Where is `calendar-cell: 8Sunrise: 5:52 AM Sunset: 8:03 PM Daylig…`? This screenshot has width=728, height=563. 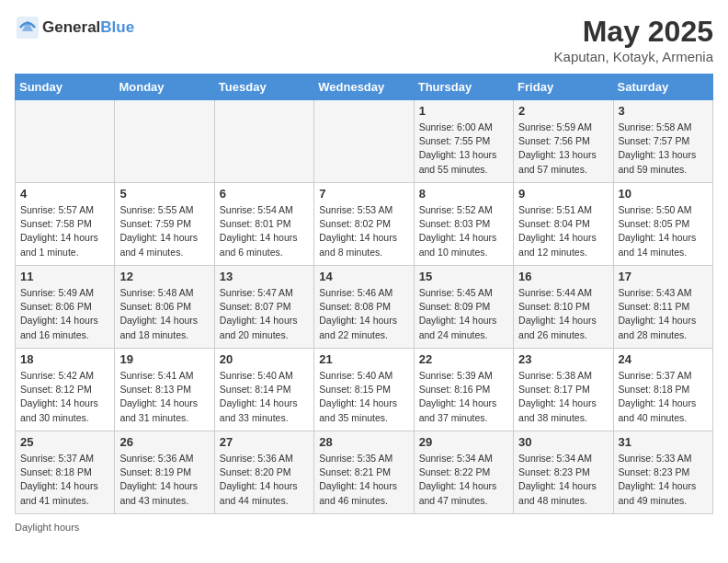
calendar-cell: 8Sunrise: 5:52 AM Sunset: 8:03 PM Daylig… is located at coordinates (463, 224).